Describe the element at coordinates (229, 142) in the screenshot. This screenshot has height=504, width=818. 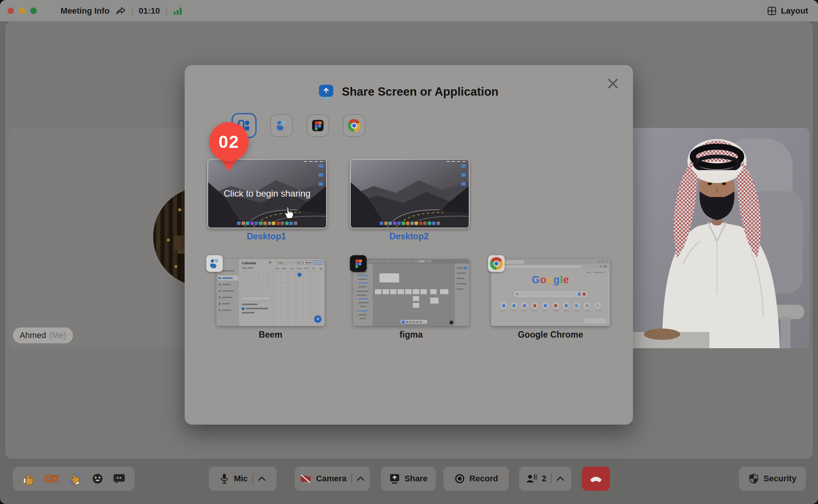
I see `step-number: 02` at that location.